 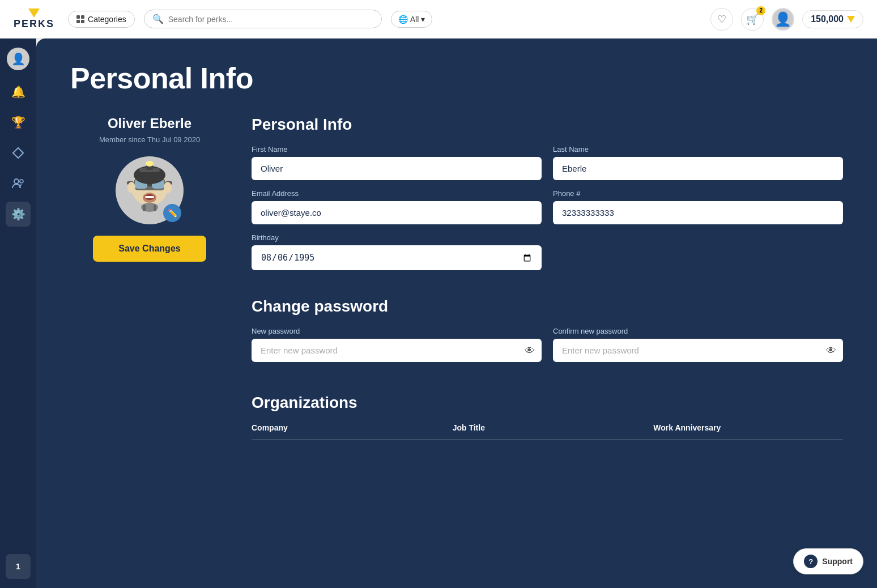 I want to click on gear-icon: ⚙️, so click(x=18, y=214).